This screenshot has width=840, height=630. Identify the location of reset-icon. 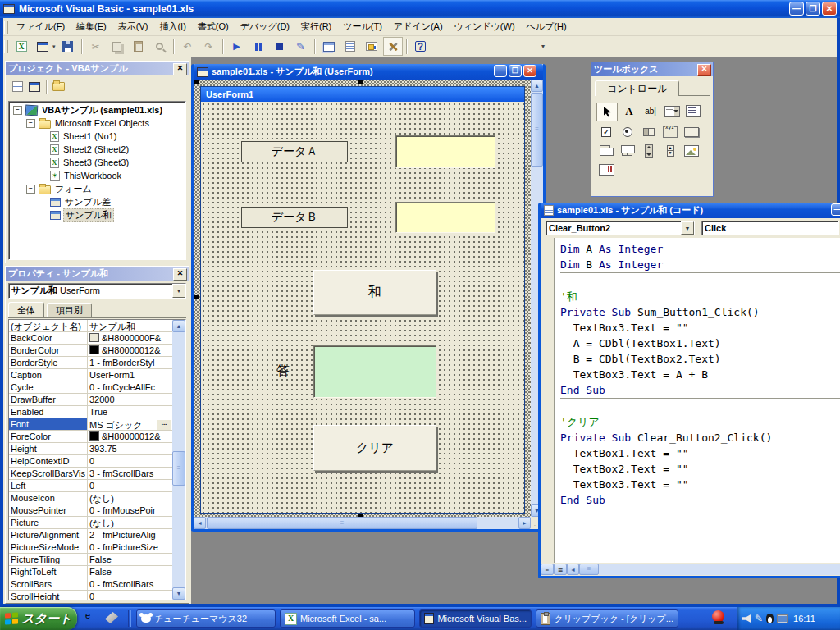
(280, 46).